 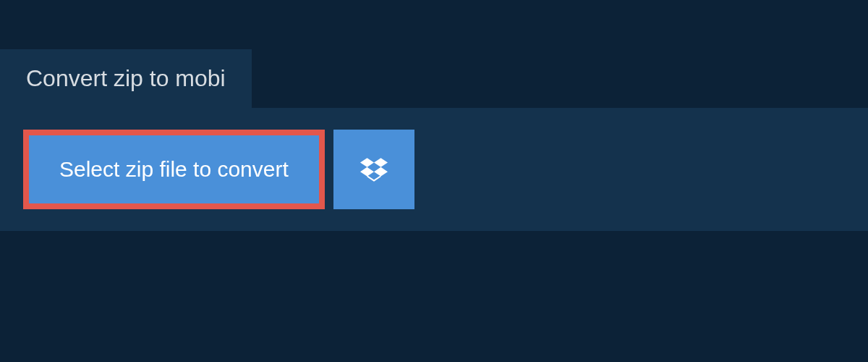 I want to click on dropbox-icon, so click(x=374, y=169).